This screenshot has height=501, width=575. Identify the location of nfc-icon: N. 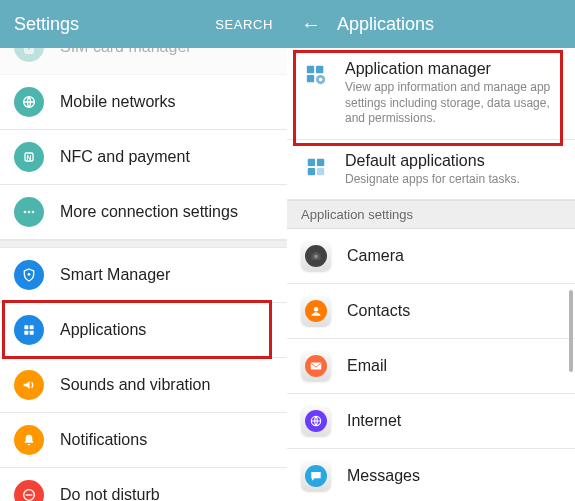
(29, 157).